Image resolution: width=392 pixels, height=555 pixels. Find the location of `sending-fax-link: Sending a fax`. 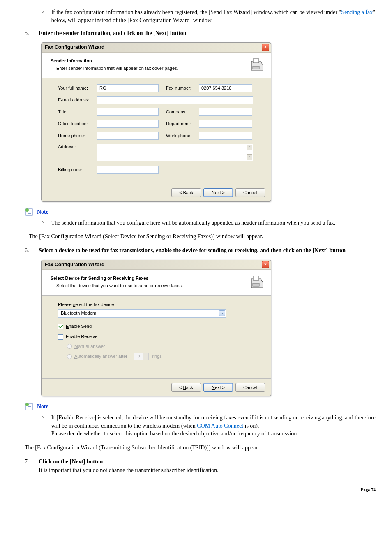

sending-fax-link: Sending a fax is located at coordinates (357, 12).